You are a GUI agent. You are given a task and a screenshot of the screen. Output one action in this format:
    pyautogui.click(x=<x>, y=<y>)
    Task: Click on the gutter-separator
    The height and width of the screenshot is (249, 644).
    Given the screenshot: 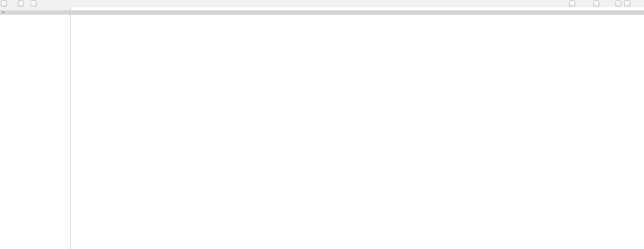 What is the action you would take?
    pyautogui.click(x=70, y=128)
    